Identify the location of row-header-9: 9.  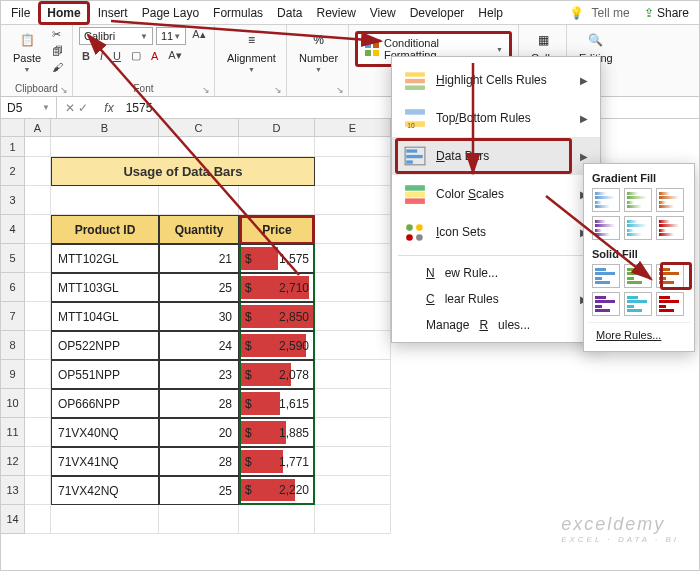
(13, 374).